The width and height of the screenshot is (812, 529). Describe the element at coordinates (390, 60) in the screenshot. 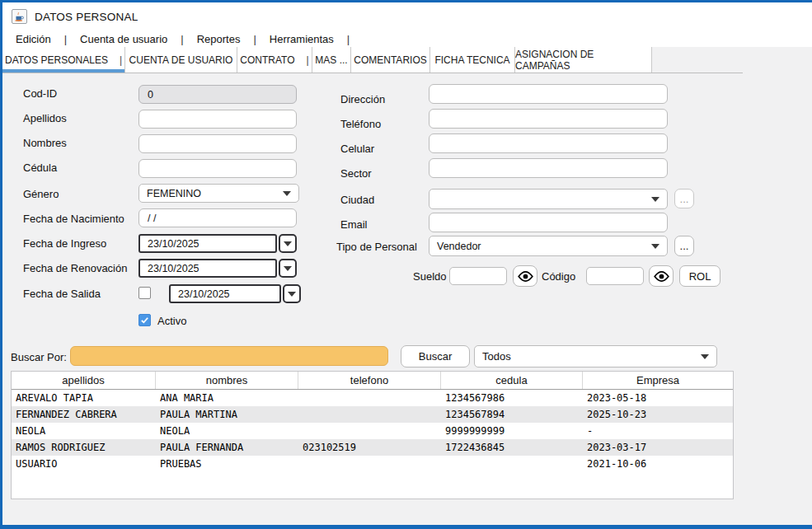

I see `tab-label: COMENTARIOS` at that location.